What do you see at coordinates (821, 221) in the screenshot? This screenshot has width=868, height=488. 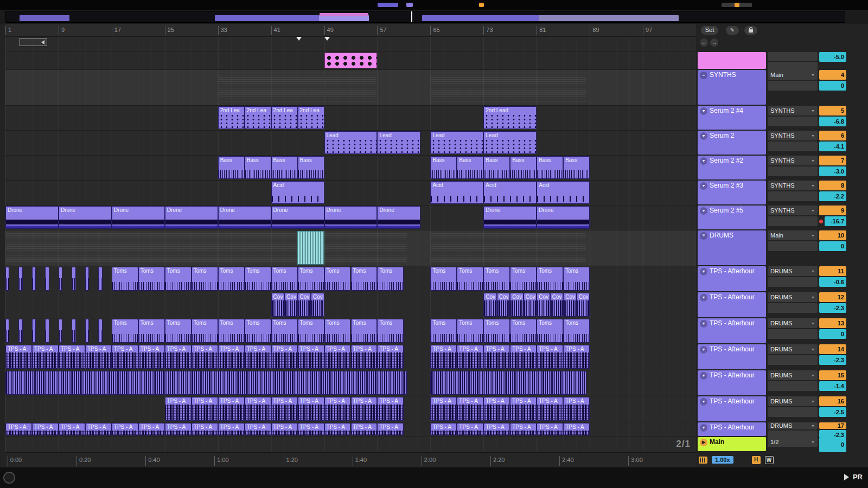 I see `record-arm-dot` at bounding box center [821, 221].